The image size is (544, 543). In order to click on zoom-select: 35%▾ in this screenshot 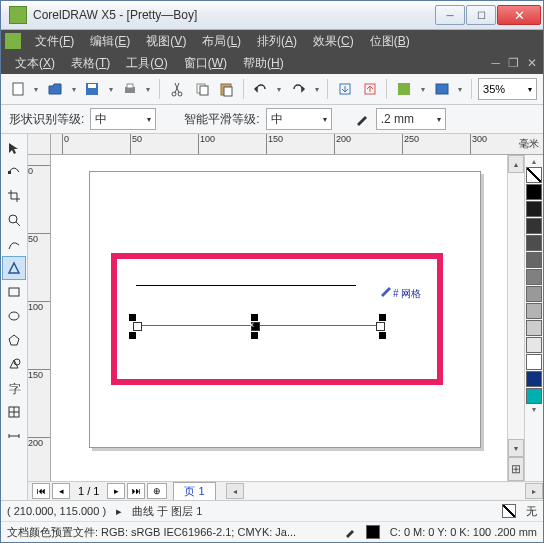, I will do `click(508, 89)`.